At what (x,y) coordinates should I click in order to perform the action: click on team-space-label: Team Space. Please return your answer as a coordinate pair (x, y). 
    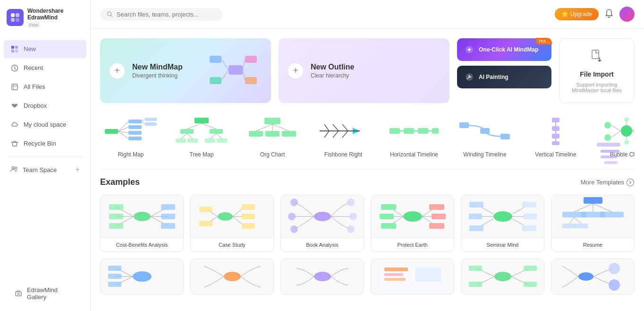
    Looking at the image, I should click on (47, 170).